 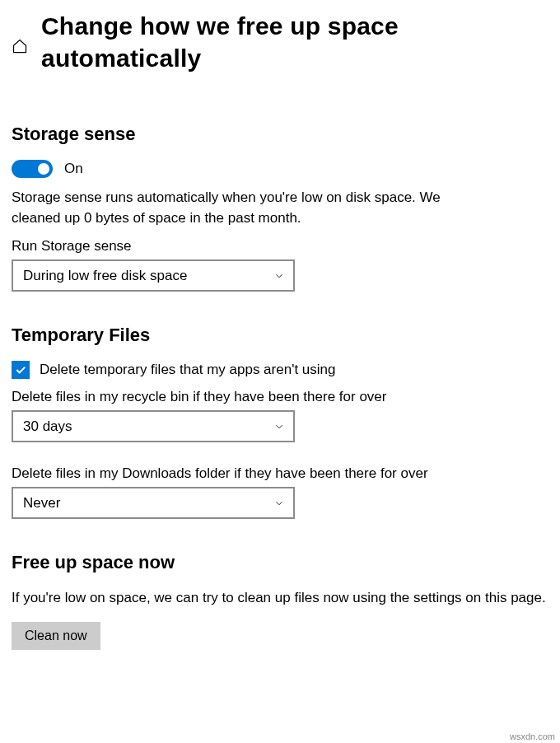 I want to click on downloads-value: Never, so click(x=41, y=503).